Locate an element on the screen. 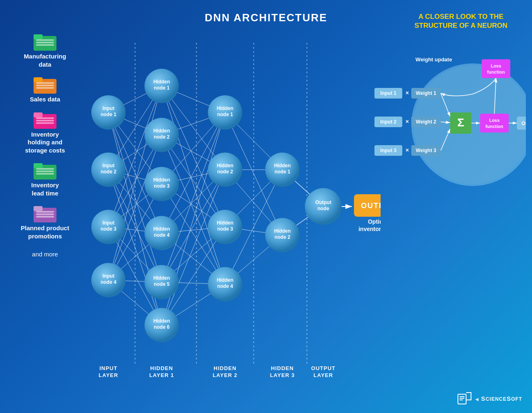  svg-text: Weight 2 is located at coordinates (426, 122).